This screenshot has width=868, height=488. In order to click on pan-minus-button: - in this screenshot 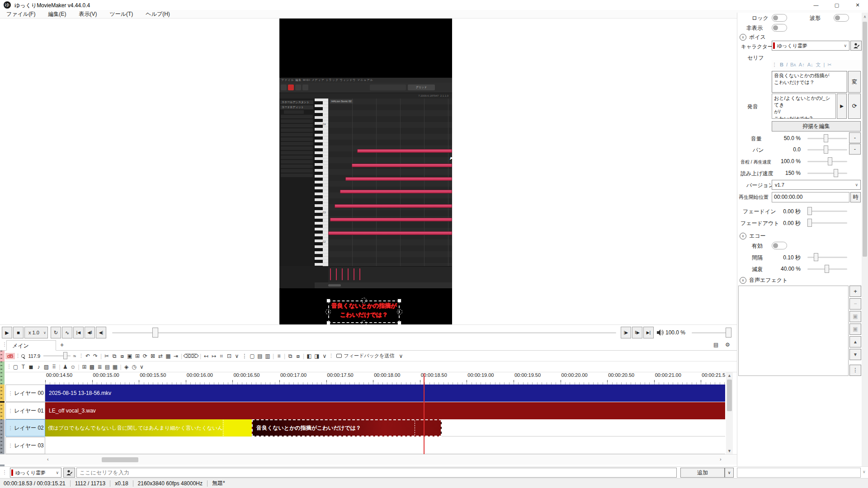, I will do `click(855, 149)`.